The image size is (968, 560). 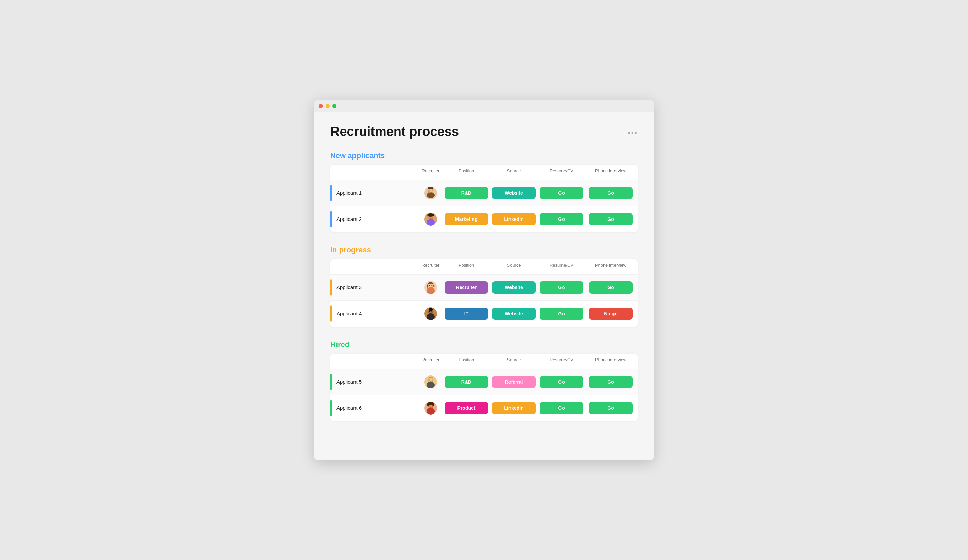 I want to click on position-badge-cell: Recruiter, so click(x=466, y=287).